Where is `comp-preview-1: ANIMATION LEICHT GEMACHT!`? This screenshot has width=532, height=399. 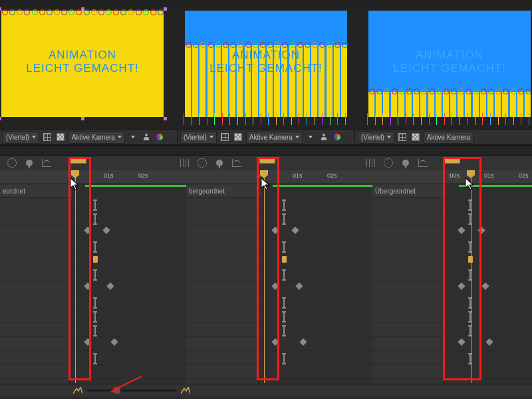 comp-preview-1: ANIMATION LEICHT GEMACHT! is located at coordinates (82, 68).